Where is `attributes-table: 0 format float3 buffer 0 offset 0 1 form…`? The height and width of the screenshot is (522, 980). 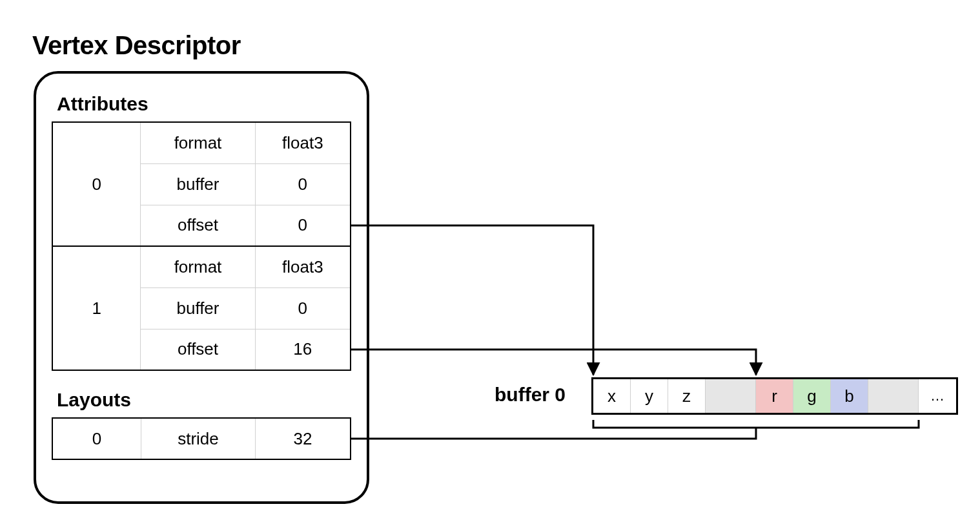
attributes-table: 0 format float3 buffer 0 offset 0 1 form… is located at coordinates (201, 246).